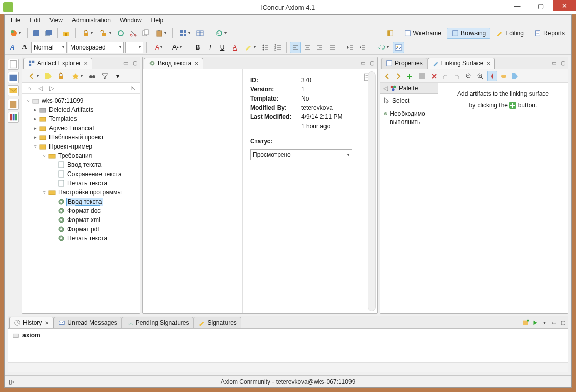 This screenshot has height=392, width=576. I want to click on add-button, so click(410, 76).